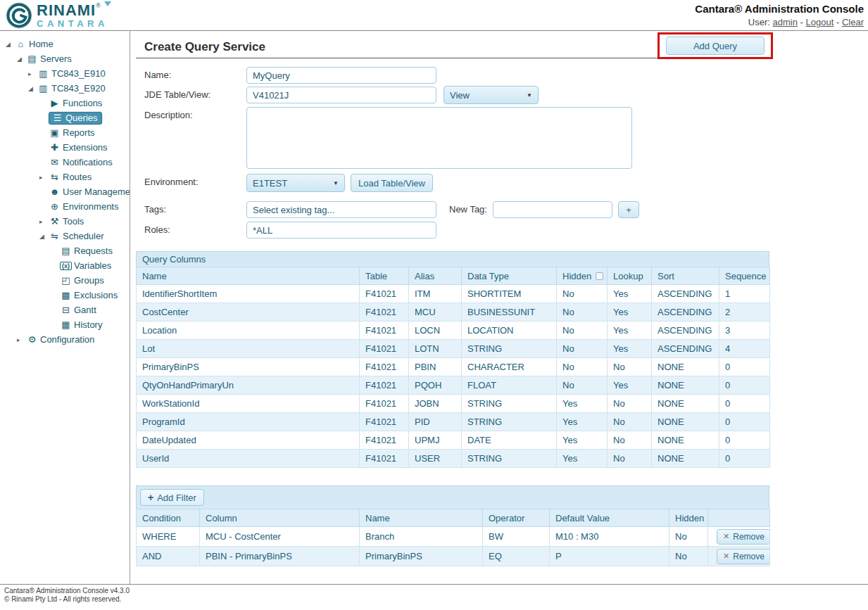 The image size is (868, 610). I want to click on selected-item-highlight: ☰ Queries, so click(75, 118).